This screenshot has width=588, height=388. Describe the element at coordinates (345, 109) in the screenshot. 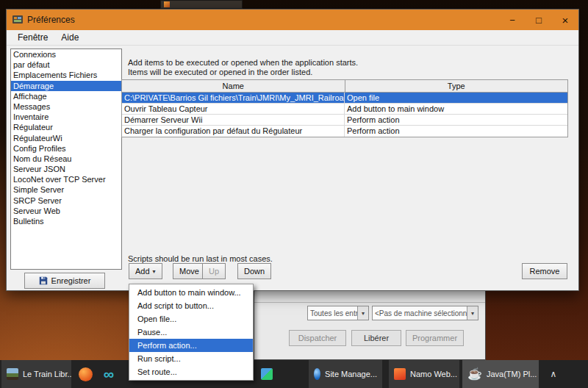

I see `startup-items-table: Name Type C:\PRIVATE\Barrios Gil fichier…` at that location.